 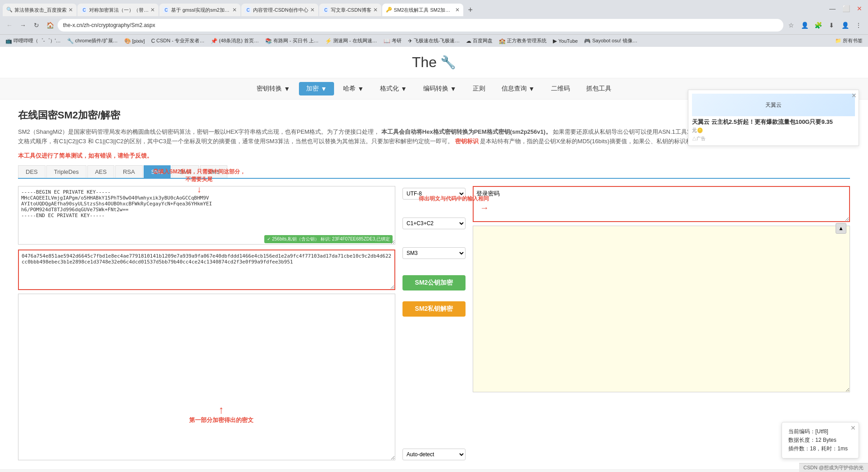 What do you see at coordinates (214, 41) in the screenshot?
I see `messages-icon: 📌` at bounding box center [214, 41].